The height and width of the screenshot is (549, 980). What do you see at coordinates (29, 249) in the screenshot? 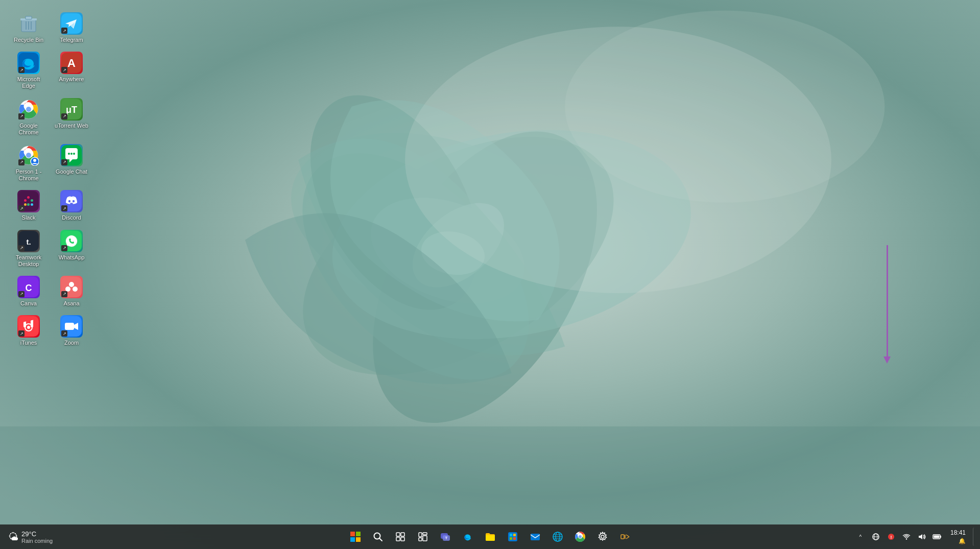
I see `desktop-icon-teamwork: t. Teamwork Desktop` at bounding box center [29, 249].